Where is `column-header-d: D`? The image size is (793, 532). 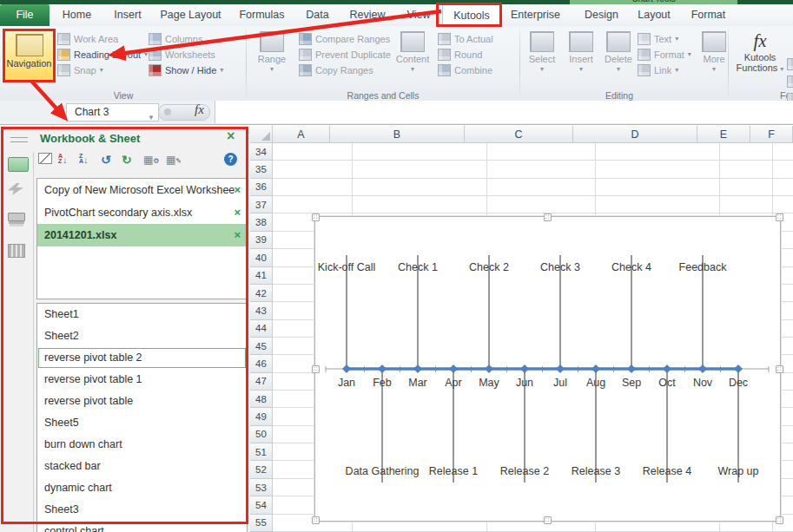
column-header-d: D is located at coordinates (636, 135).